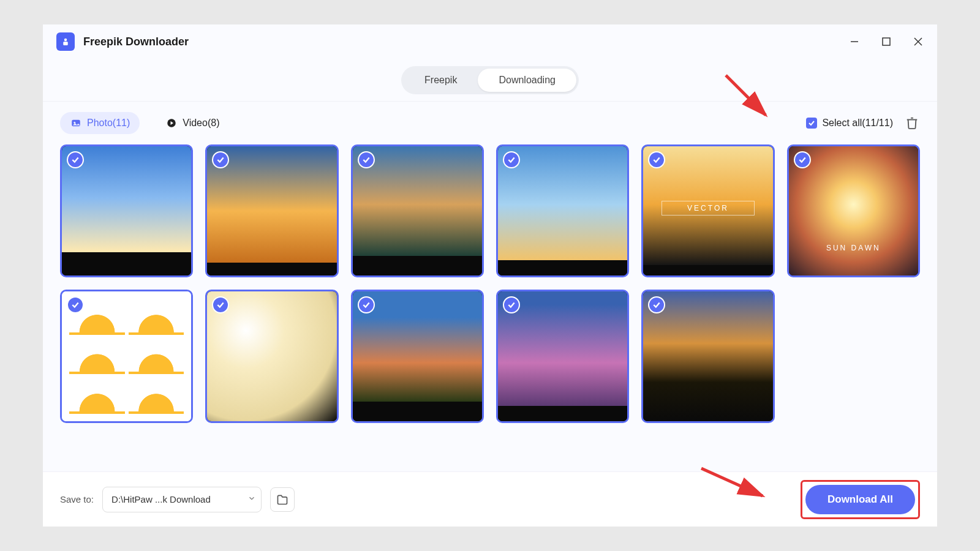 This screenshot has width=980, height=551. What do you see at coordinates (490, 80) in the screenshot?
I see `main-tab-switch: Freepik Downloading` at bounding box center [490, 80].